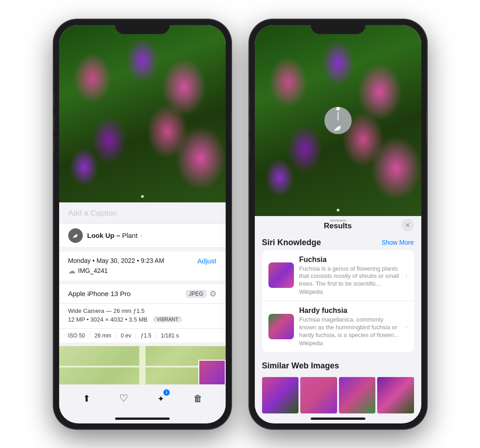 The height and width of the screenshot is (448, 480). Describe the element at coordinates (167, 319) in the screenshot. I see `vibrant-badge: VIBRANT` at that location.